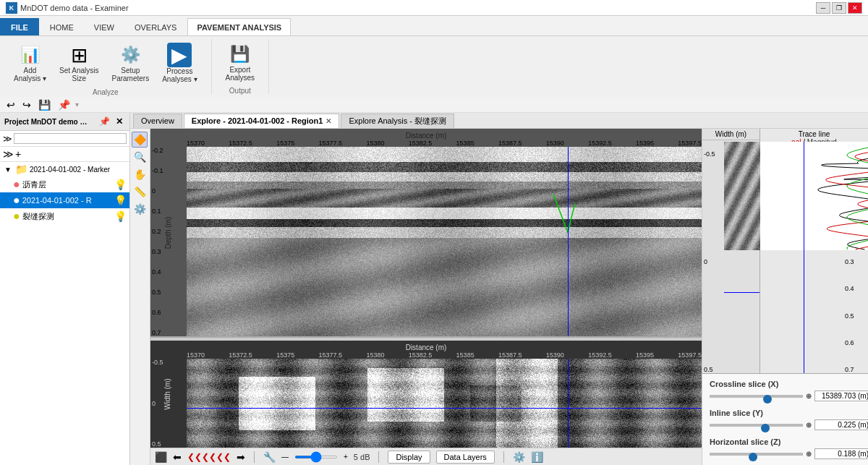 The width and height of the screenshot is (868, 465). Describe the element at coordinates (757, 454) in the screenshot. I see `horizontal-slider` at that location.